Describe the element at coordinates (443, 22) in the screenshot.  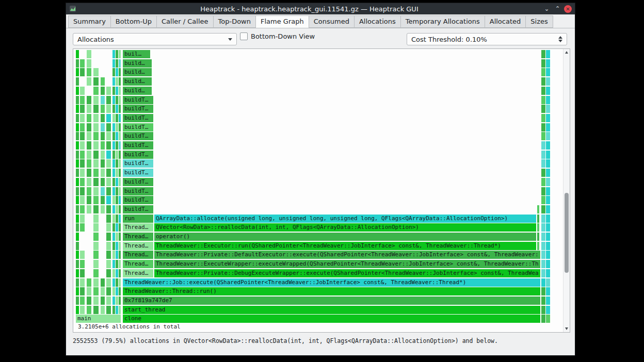
I see `tab-temporary-allocations: Temporary Allocations` at that location.